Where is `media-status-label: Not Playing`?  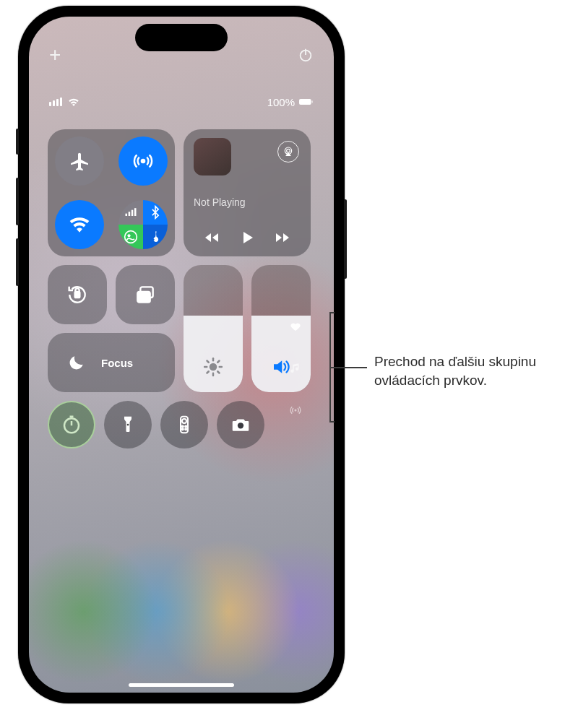 media-status-label: Not Playing is located at coordinates (247, 202).